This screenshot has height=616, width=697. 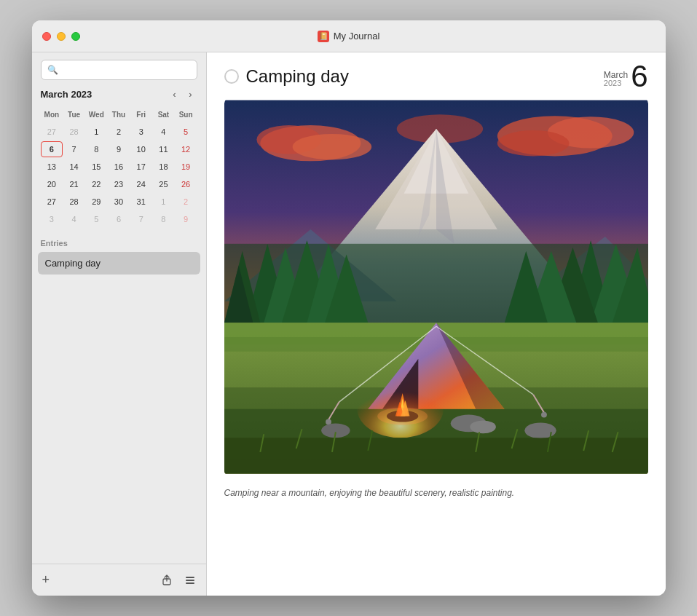 I want to click on calendar-next-button: ›, so click(x=191, y=94).